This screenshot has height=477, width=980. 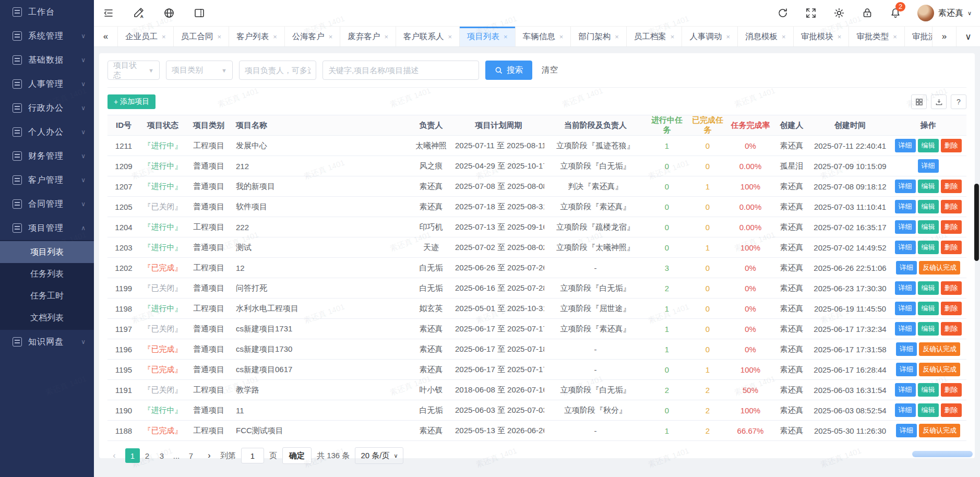 I want to click on tab-项目列表: 项目列表 ×, so click(x=487, y=37).